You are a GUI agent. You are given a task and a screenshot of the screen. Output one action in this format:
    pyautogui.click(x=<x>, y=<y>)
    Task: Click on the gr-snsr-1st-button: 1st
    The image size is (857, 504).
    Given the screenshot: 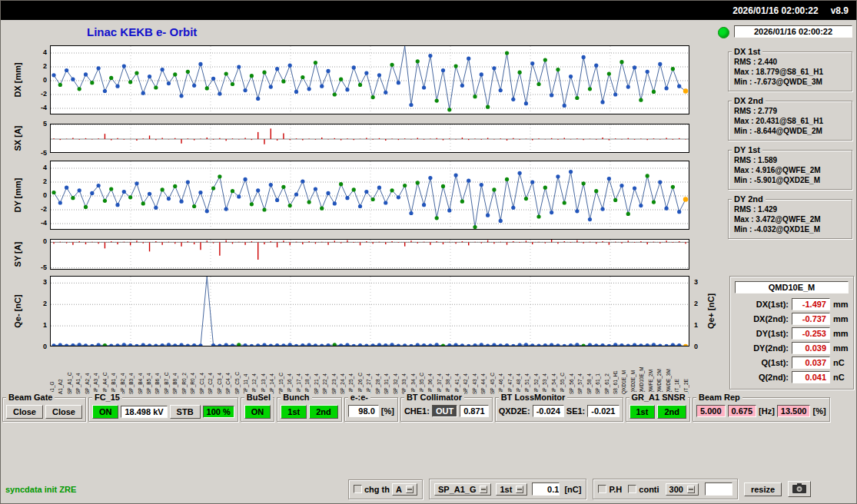 What is the action you would take?
    pyautogui.click(x=643, y=412)
    